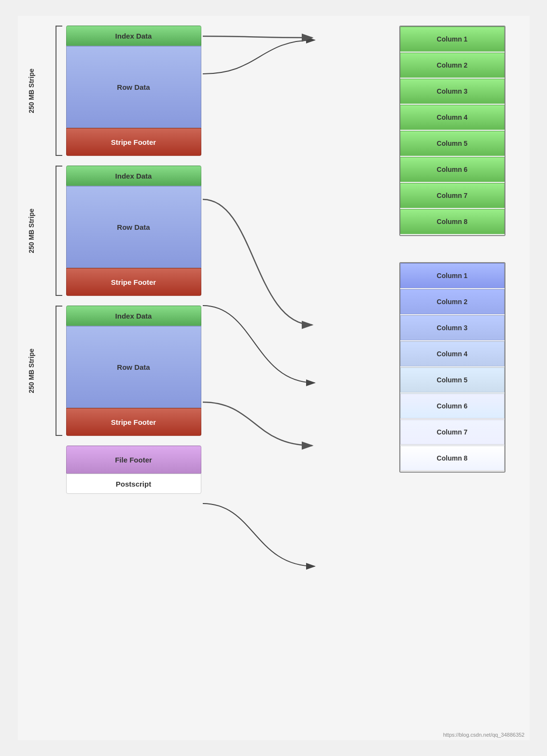 The image size is (547, 756). What do you see at coordinates (134, 36) in the screenshot?
I see `stripe-1-index: Index Data` at bounding box center [134, 36].